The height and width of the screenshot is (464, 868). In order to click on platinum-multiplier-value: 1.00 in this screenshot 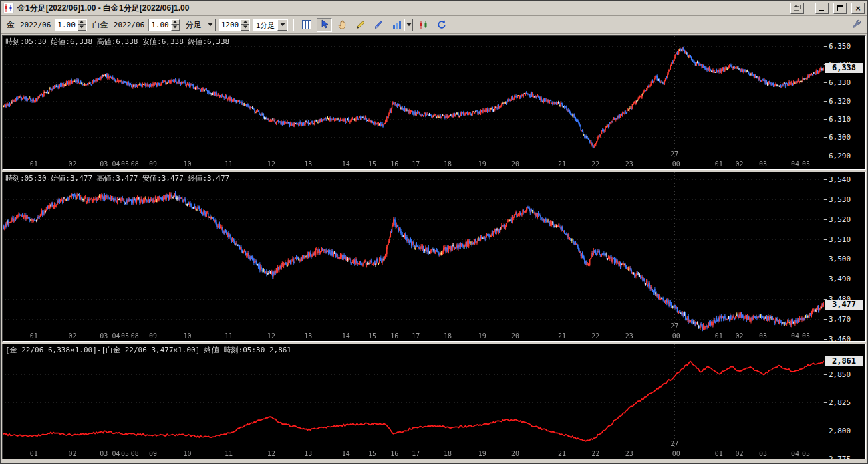, I will do `click(160, 25)`.